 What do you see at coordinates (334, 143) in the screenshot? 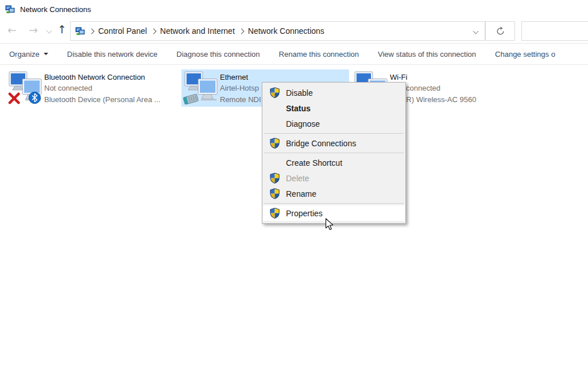
I see `menu-item-bridge-connections: Bridge Connections` at bounding box center [334, 143].